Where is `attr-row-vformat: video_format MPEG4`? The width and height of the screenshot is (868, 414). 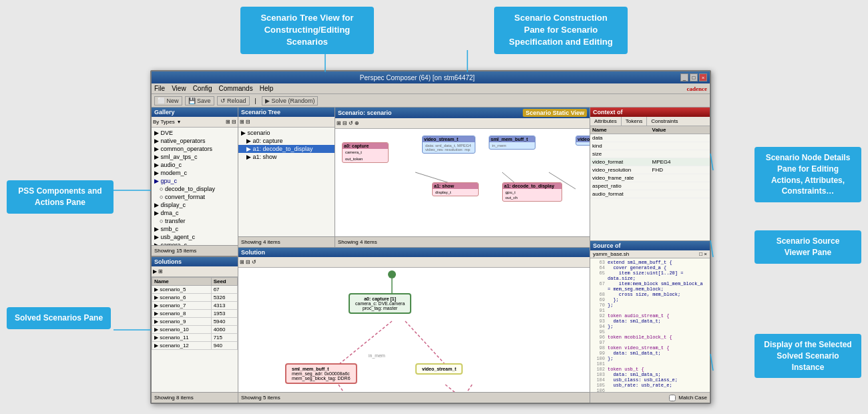 attr-row-vformat: video_format MPEG4 is located at coordinates (650, 162).